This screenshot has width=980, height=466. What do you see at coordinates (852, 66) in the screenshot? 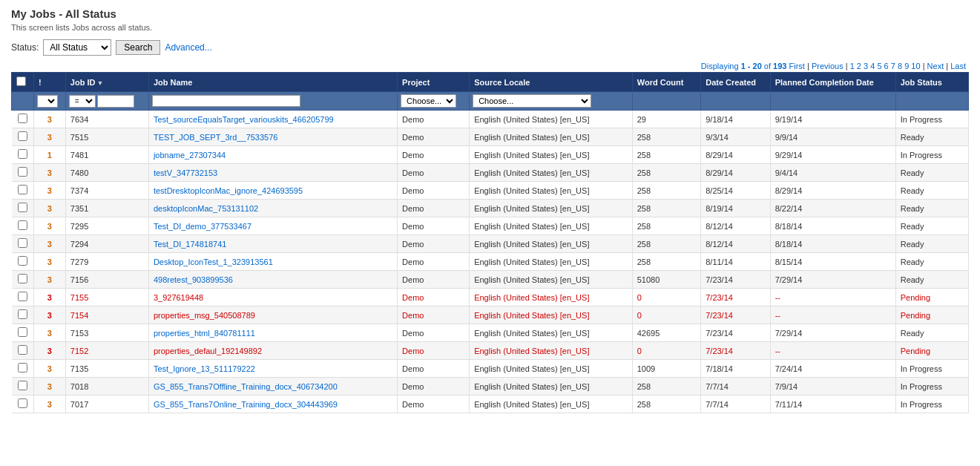
I see `pagination-1: 1` at bounding box center [852, 66].